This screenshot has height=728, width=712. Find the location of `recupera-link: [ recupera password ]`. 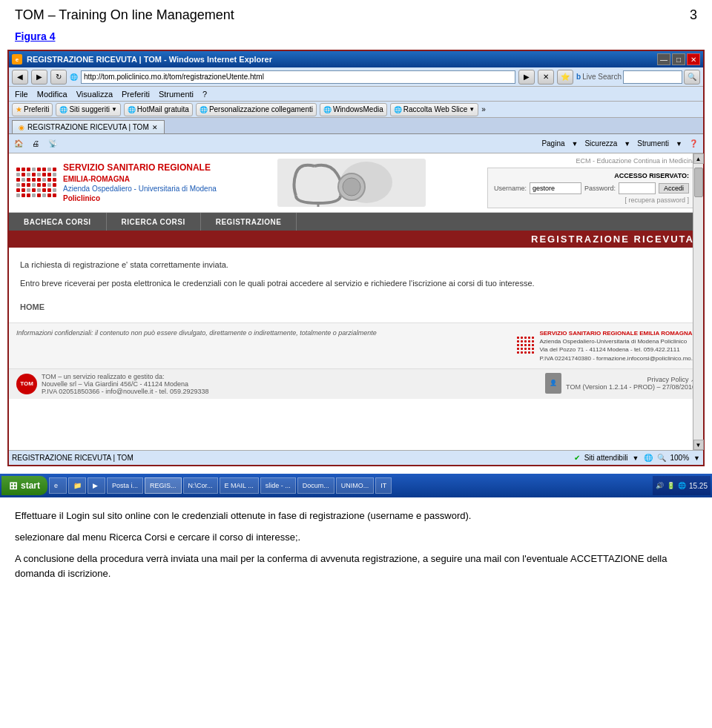

recupera-link: [ recupera password ] is located at coordinates (592, 200).